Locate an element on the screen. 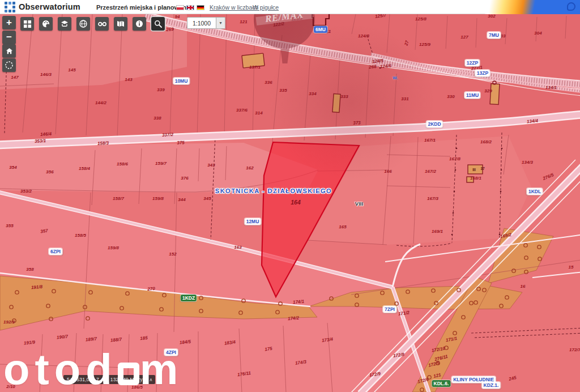 The height and width of the screenshot is (392, 580). link-icon is located at coordinates (102, 24).